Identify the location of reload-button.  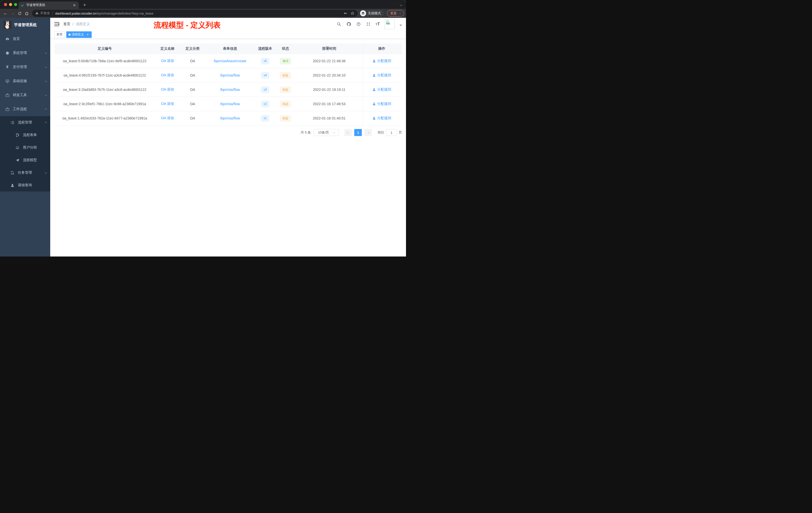
(20, 13).